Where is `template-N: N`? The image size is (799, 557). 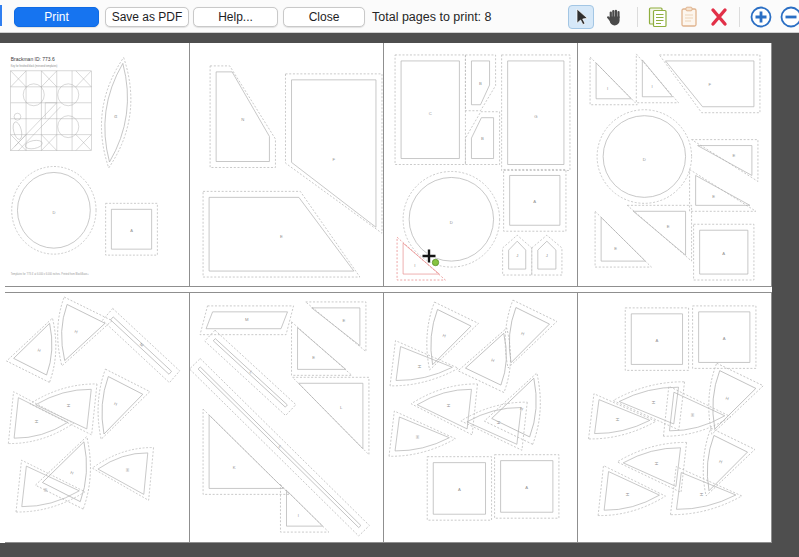 template-N: N is located at coordinates (242, 117).